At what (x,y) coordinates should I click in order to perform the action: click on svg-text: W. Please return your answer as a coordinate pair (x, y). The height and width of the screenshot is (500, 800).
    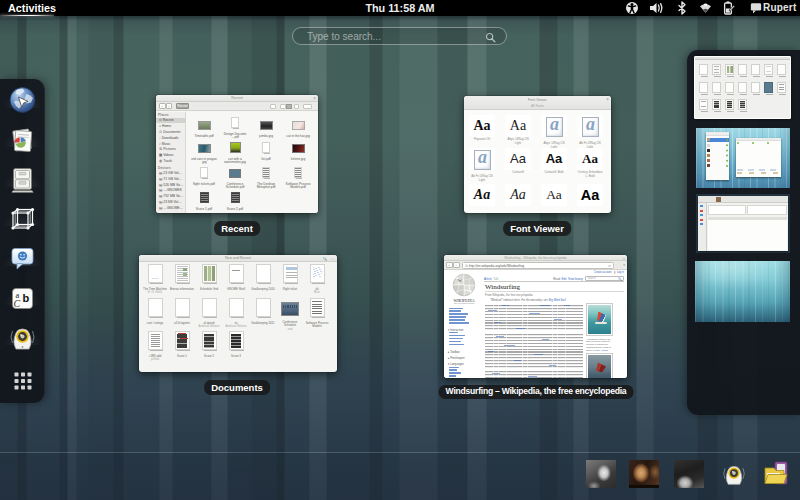
    Looking at the image, I should click on (460, 280).